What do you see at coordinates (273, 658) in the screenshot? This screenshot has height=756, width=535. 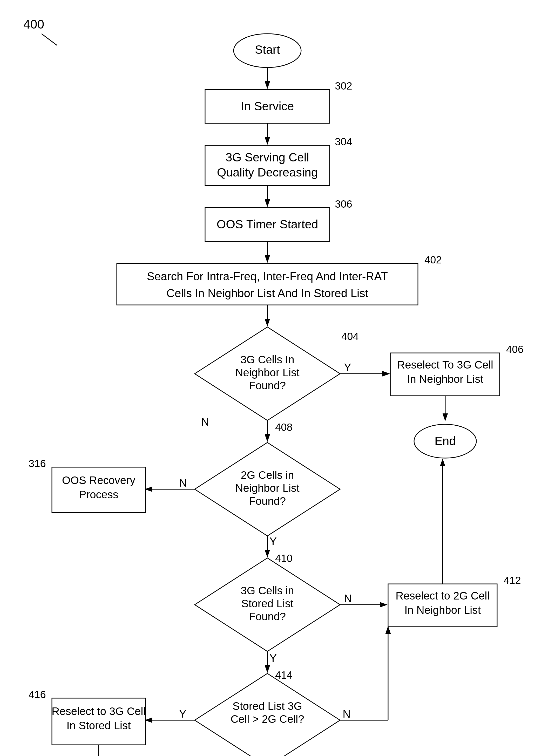 I see `label-410-y: Y` at bounding box center [273, 658].